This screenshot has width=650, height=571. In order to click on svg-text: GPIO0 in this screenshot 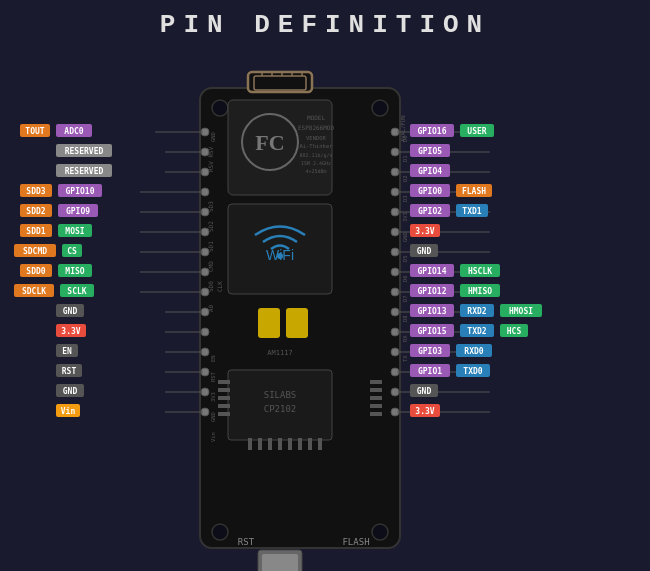, I will do `click(430, 192)`.